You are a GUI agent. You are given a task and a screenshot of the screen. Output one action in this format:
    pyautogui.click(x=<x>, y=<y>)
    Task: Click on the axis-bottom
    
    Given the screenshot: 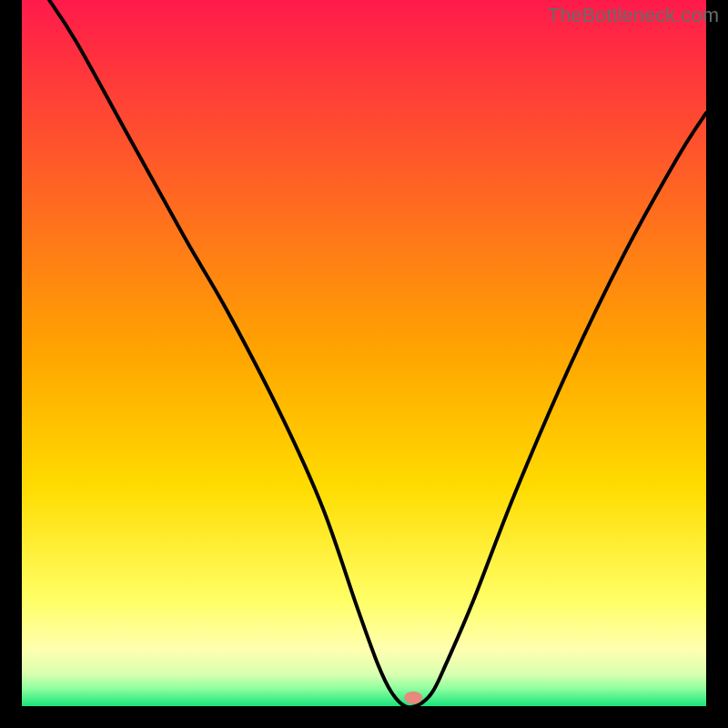 What is the action you would take?
    pyautogui.click(x=364, y=717)
    